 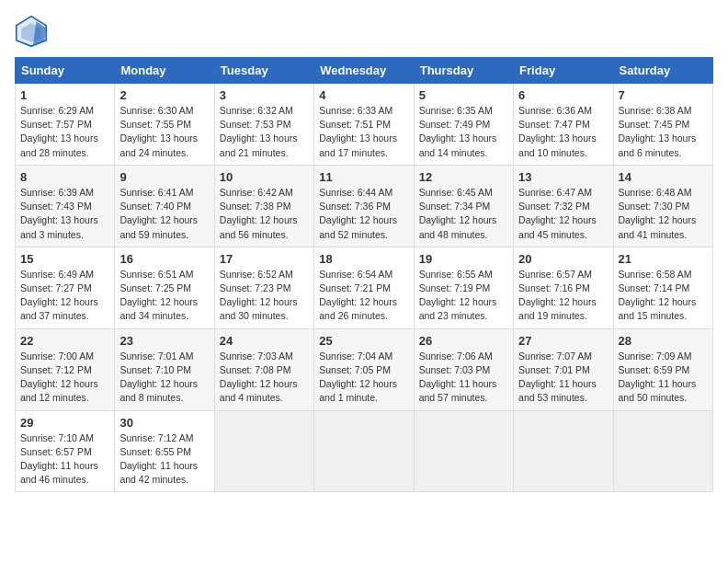 I want to click on day-info: Sunrise: 6:49 AM Sunset: 7:27 PM Dayligh…, so click(x=64, y=296).